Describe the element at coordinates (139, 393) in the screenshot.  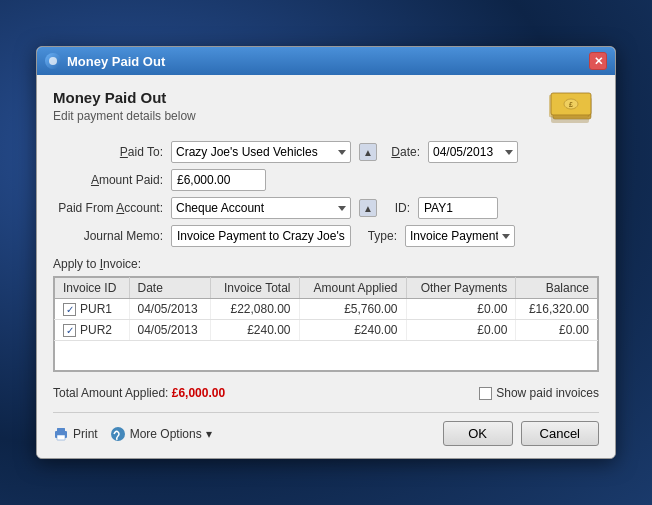
I see `total-amount-text: Total Amount Applied: £6,000.00` at that location.